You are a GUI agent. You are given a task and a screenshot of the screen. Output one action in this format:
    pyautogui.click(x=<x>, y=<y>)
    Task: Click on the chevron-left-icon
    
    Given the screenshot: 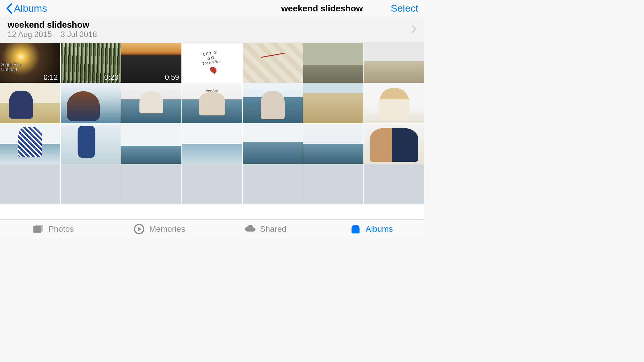 What is the action you would take?
    pyautogui.click(x=9, y=8)
    